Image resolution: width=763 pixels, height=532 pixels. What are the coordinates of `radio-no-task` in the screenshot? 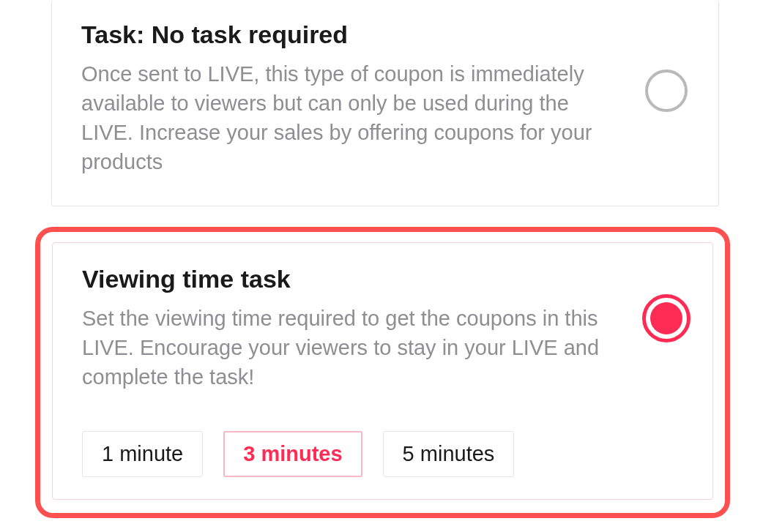 It's located at (666, 91).